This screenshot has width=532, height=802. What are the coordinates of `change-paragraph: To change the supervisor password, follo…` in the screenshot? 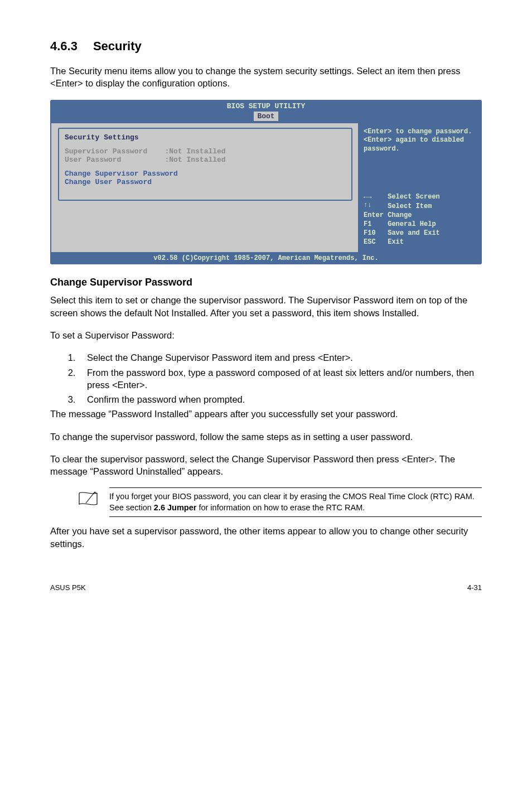 It's located at (266, 437).